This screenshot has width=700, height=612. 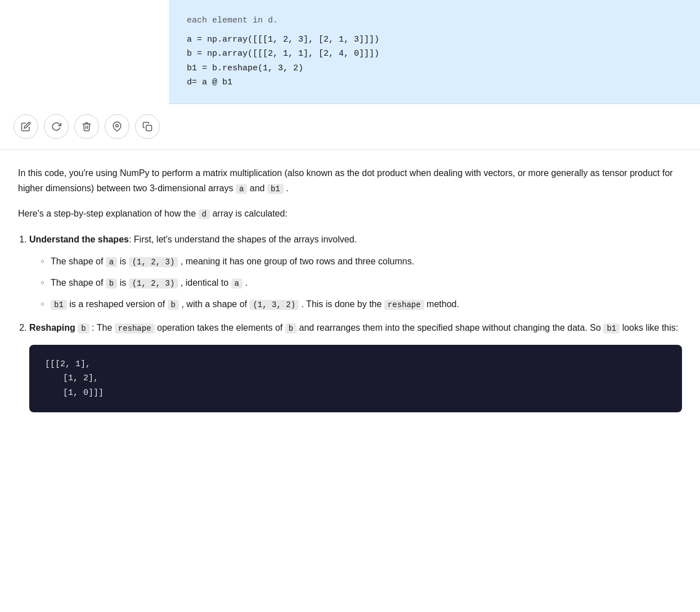 What do you see at coordinates (404, 305) in the screenshot?
I see `bullet-3-reshape: reshape` at bounding box center [404, 305].